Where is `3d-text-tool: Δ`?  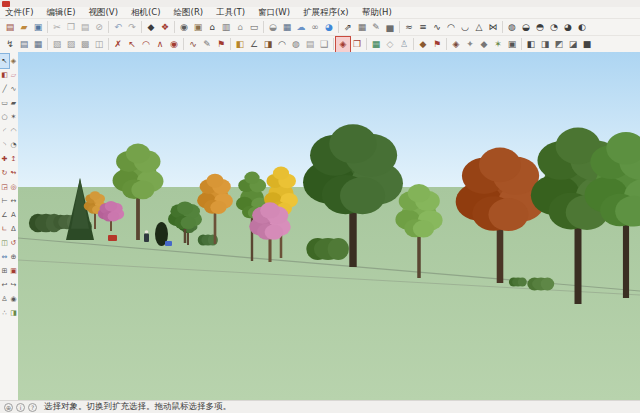
3d-text-tool: Δ is located at coordinates (14, 229).